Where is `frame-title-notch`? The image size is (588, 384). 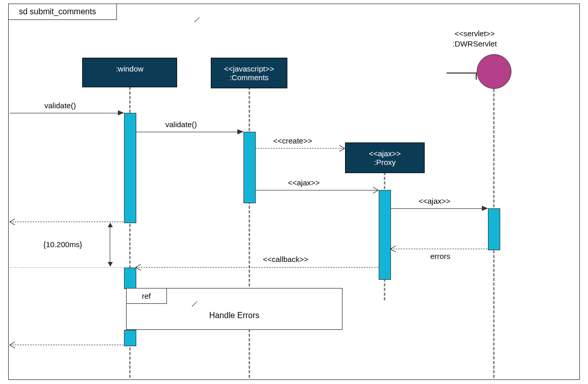
frame-title-notch is located at coordinates (195, 17).